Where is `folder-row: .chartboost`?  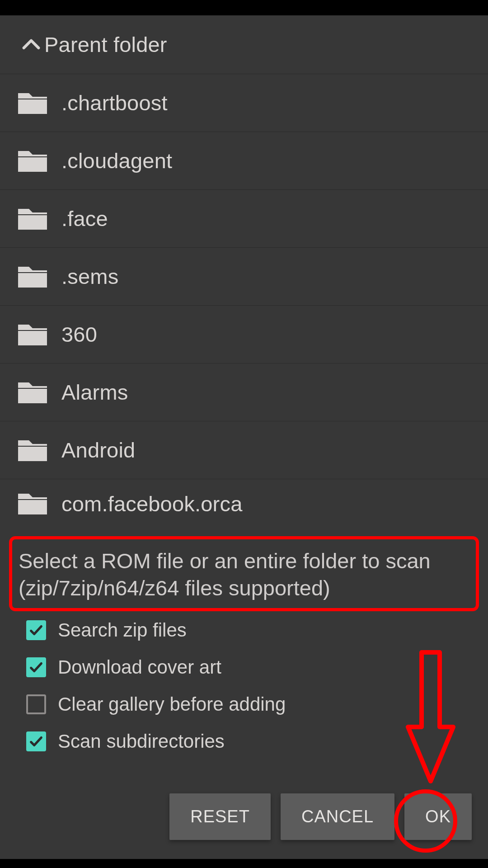 folder-row: .chartboost is located at coordinates (244, 103).